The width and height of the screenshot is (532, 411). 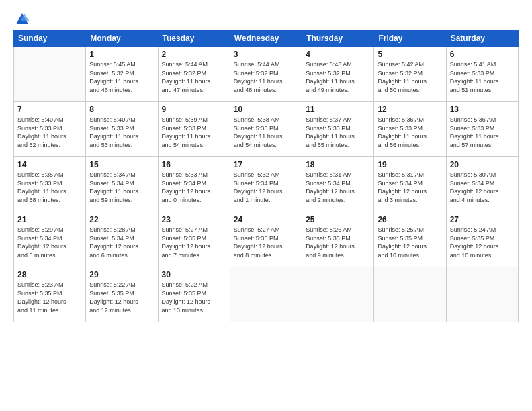 What do you see at coordinates (266, 240) in the screenshot?
I see `calendar-cell: 24Sunrise: 5:27 AMSunset: 5:35 PMDayligh…` at bounding box center [266, 240].